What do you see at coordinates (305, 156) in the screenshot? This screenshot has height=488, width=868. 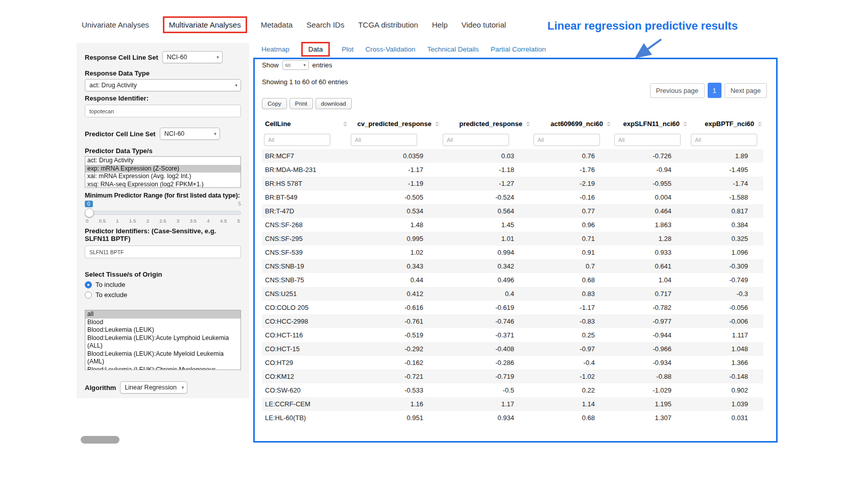 I see `cellline-cell: BR:MCF7` at bounding box center [305, 156].